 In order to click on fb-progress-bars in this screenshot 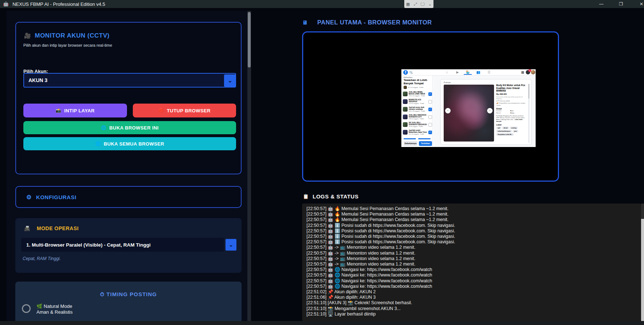, I will do `click(417, 139)`.